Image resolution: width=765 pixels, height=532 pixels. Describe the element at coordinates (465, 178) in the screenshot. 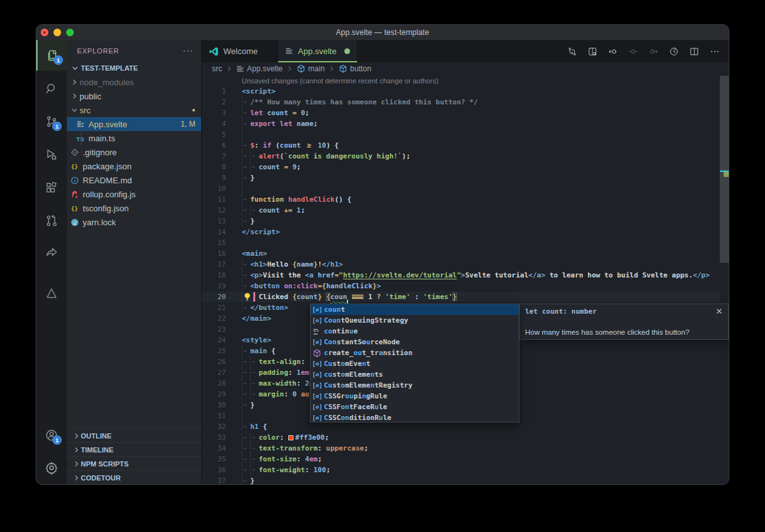

I see `code-line-9: 9→}` at that location.